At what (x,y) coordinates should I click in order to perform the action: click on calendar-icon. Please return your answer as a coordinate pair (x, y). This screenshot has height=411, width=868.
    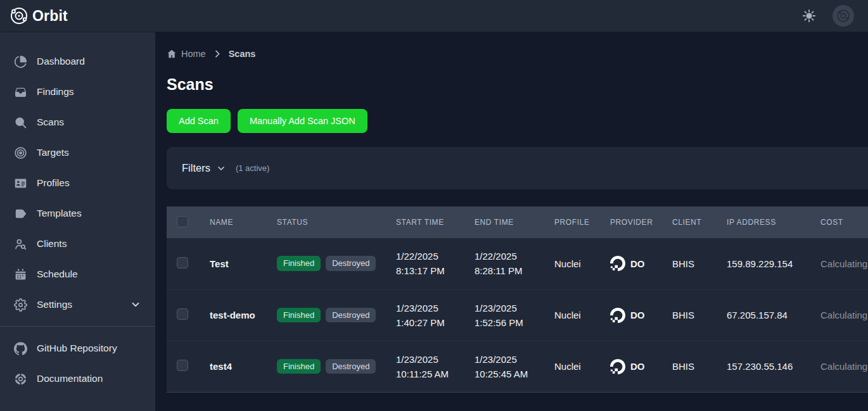
    Looking at the image, I should click on (20, 275).